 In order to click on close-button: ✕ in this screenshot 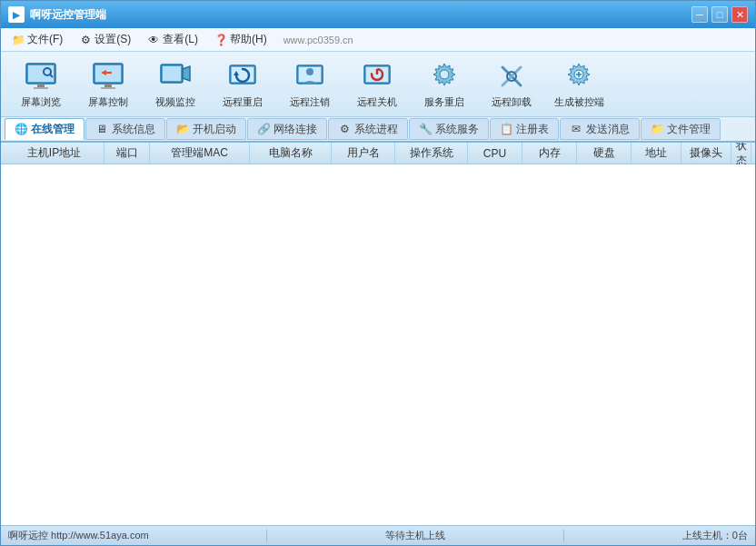, I will do `click(740, 15)`.